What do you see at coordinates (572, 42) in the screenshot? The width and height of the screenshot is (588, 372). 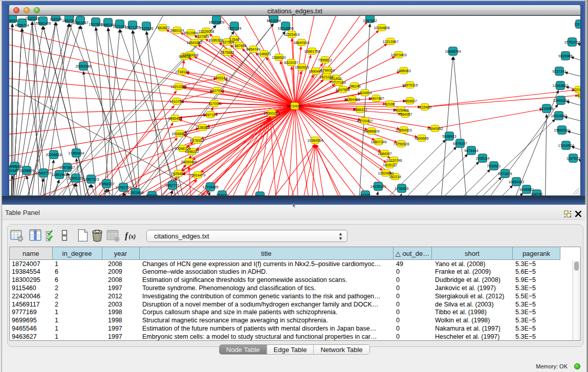 I see `svg-text: 15751074` at bounding box center [572, 42].